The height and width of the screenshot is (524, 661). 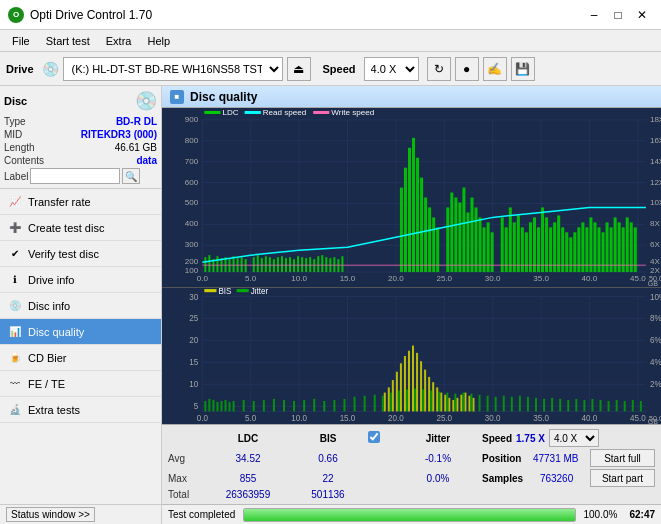 What do you see at coordinates (50, 514) in the screenshot?
I see `status-window-button: Status window >>` at bounding box center [50, 514].